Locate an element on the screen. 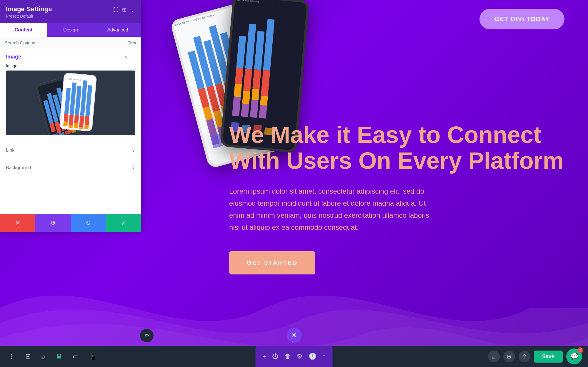 This screenshot has width=588, height=367. tab-content: Content is located at coordinates (24, 30).